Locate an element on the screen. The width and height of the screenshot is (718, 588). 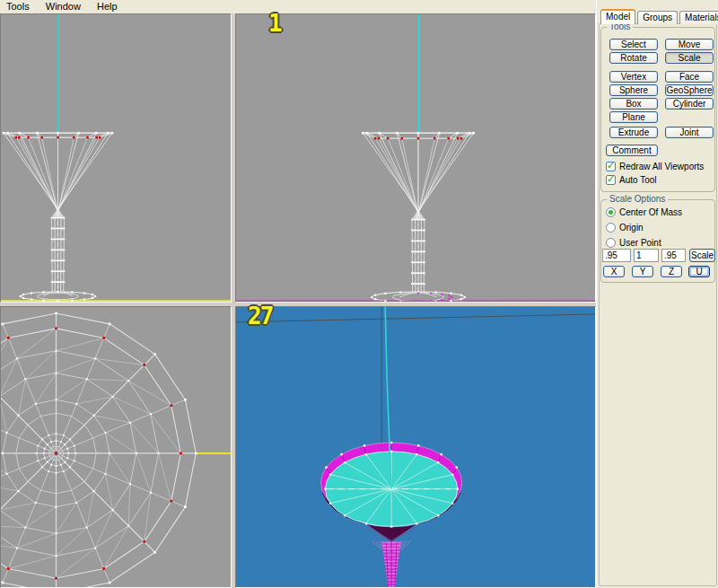
frame-number-label-2: 27 is located at coordinates (260, 316).